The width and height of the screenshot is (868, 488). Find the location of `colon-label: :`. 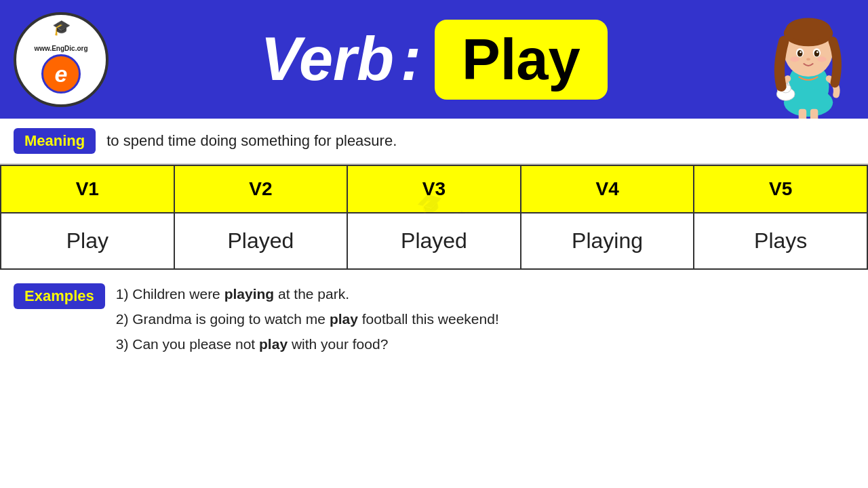

colon-label: : is located at coordinates (411, 60).